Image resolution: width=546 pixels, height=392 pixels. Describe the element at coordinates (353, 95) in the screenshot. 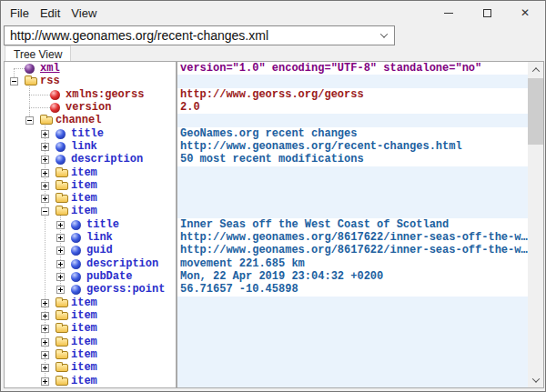

I see `value-row: http://www.georss.org/georss` at that location.